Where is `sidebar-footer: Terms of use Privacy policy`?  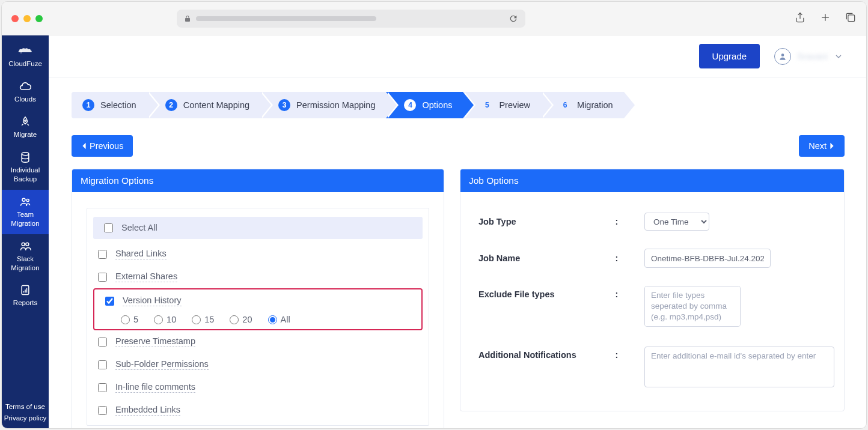 sidebar-footer: Terms of use Privacy policy is located at coordinates (25, 414).